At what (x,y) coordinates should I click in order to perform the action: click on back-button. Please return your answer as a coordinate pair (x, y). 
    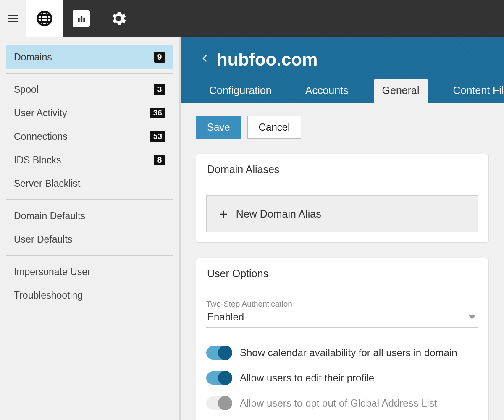
    Looking at the image, I should click on (205, 60).